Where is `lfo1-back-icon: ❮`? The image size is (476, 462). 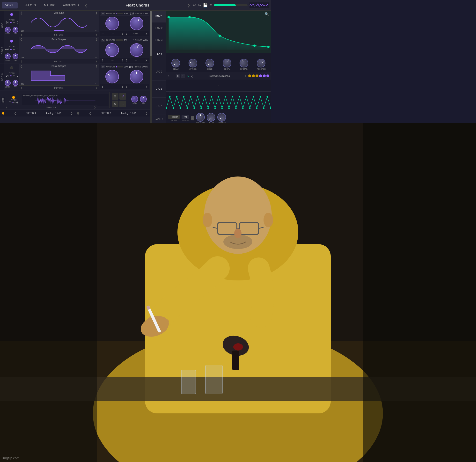 lfo1-back-icon: ❮ is located at coordinates (192, 76).